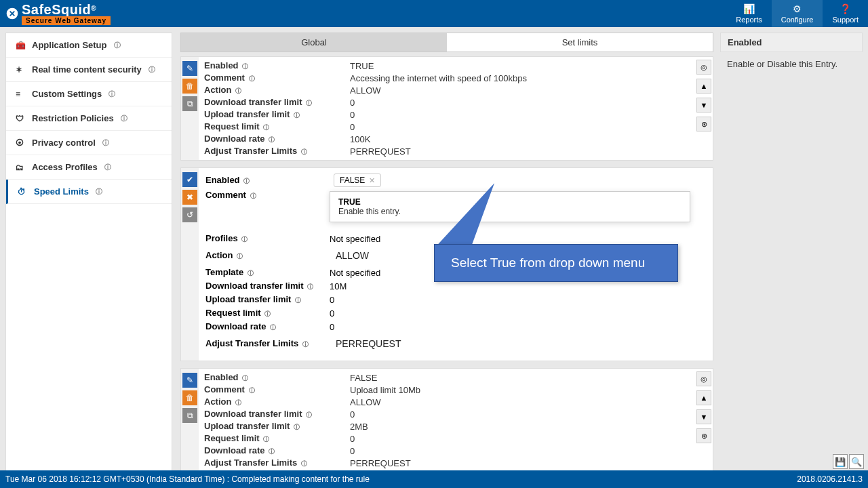 This screenshot has width=868, height=488. I want to click on dropdown-option-true: TRUE, so click(510, 202).